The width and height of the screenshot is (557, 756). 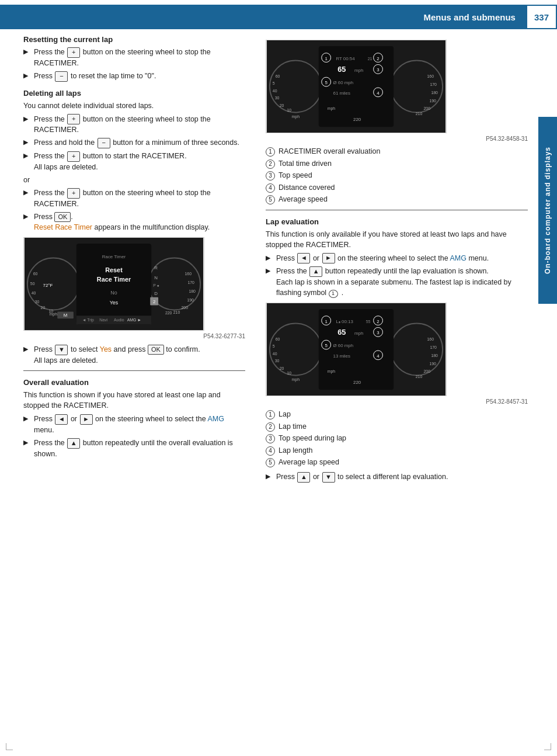 I want to click on svg-text: 55, so click(x=368, y=321).